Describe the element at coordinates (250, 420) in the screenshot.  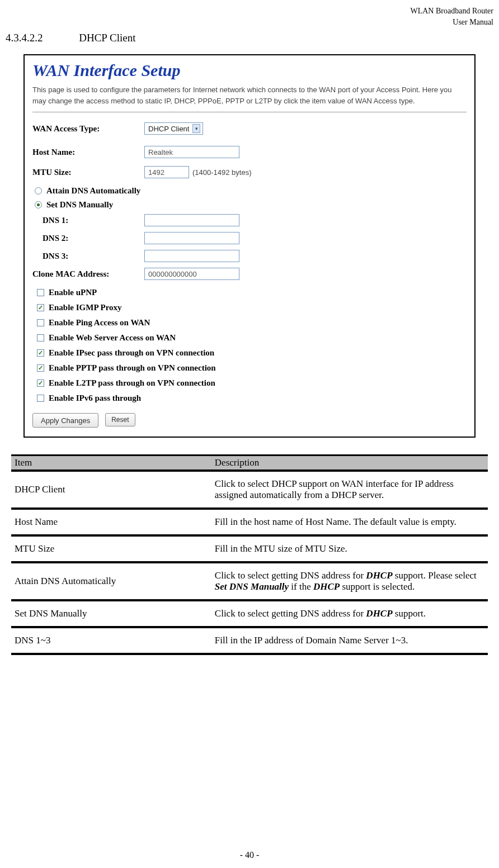
I see `button-bar: Apply Changes Reset` at that location.